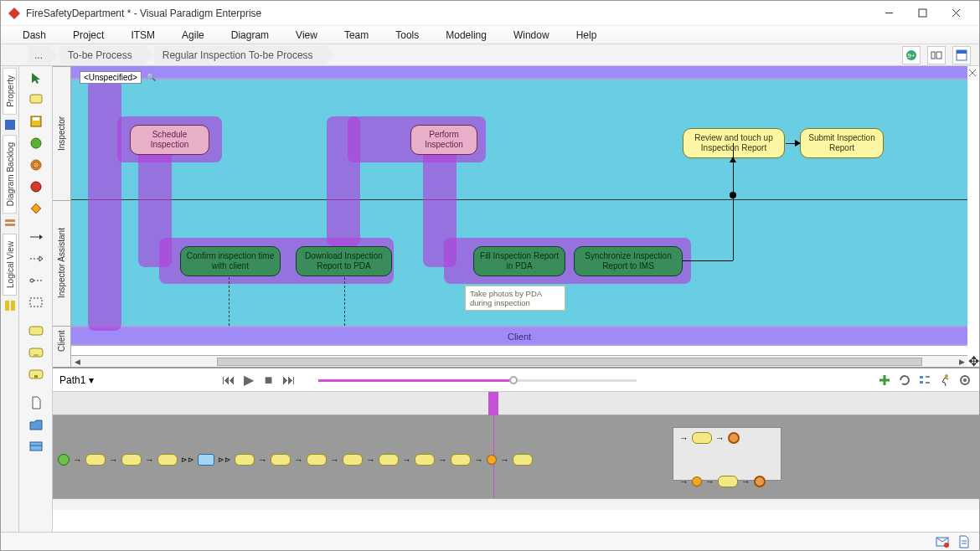 This screenshot has height=551, width=980. I want to click on refresh-button, so click(905, 380).